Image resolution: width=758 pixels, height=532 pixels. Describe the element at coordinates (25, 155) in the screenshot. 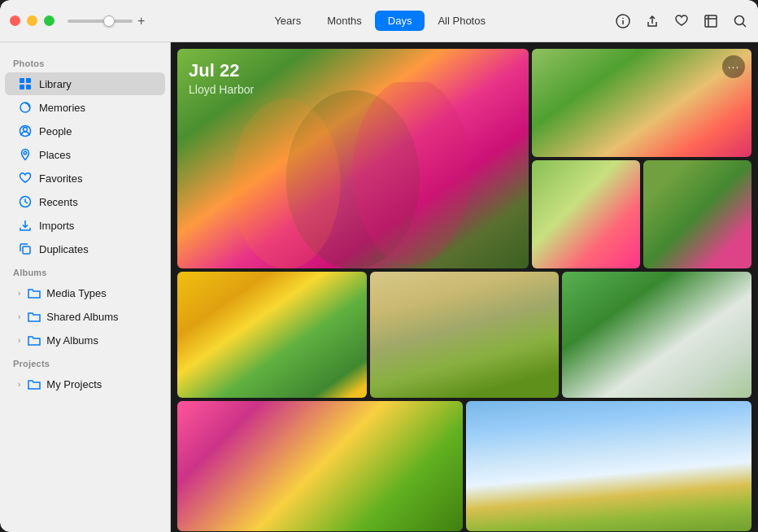

I see `location-icon` at that location.